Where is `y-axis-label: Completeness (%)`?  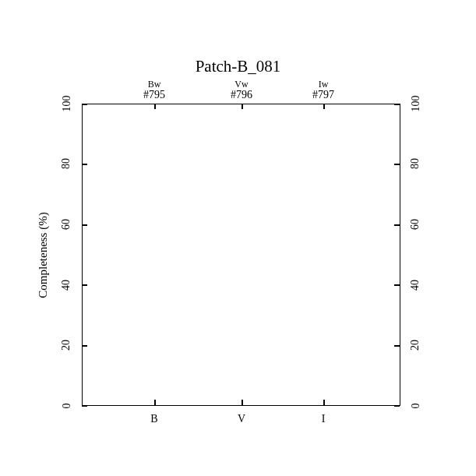
y-axis-label: Completeness (%) is located at coordinates (43, 255).